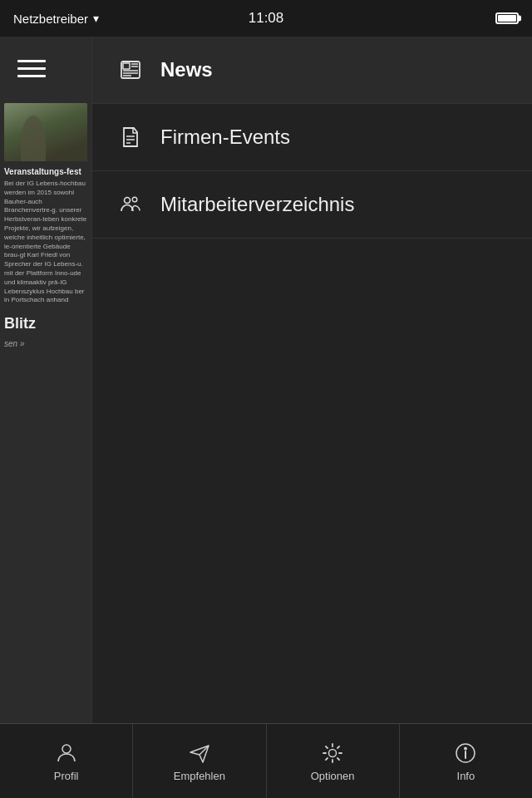 This screenshot has width=532, height=798. Describe the element at coordinates (313, 70) in the screenshot. I see `menu-item-news: News` at that location.